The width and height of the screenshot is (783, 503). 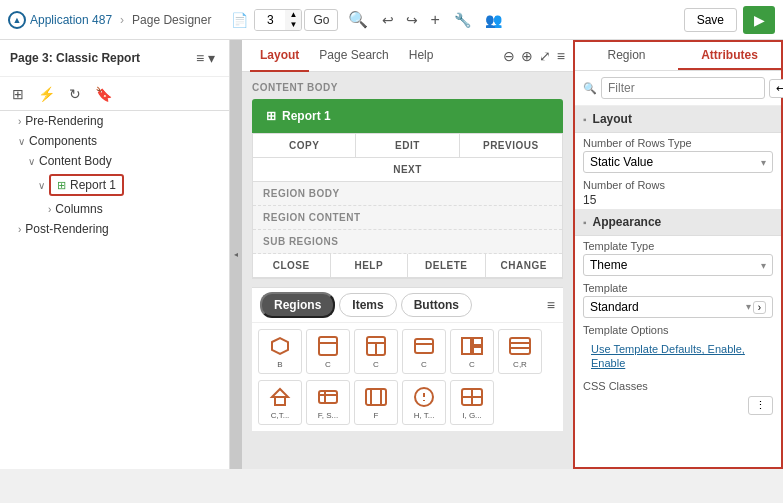 What do you see at coordinates (668, 356) in the screenshot?
I see `template-options-link: Use Template Defaults, Enable, Enable` at bounding box center [668, 356].